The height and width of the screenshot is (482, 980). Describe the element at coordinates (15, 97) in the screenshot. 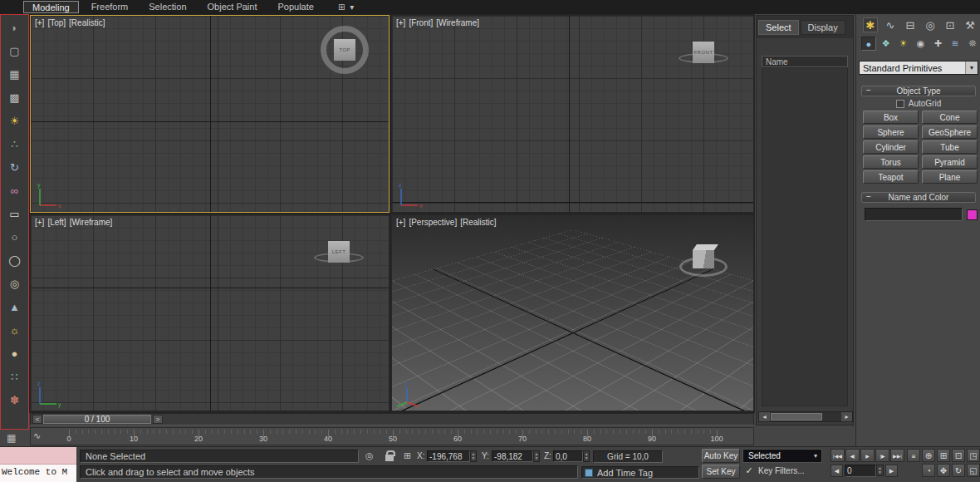

I see `pattern-grid-icon: ▩` at that location.